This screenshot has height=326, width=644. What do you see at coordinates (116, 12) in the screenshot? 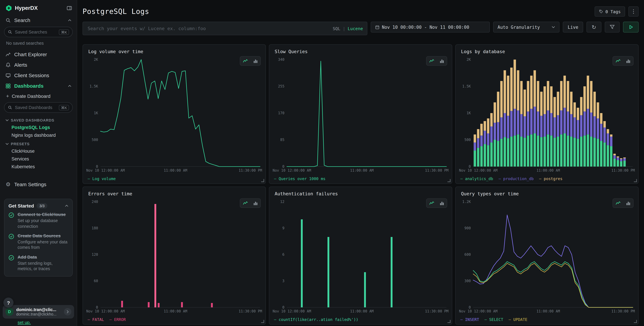
I see `page-title: PostgreSQL Logs` at bounding box center [116, 12].